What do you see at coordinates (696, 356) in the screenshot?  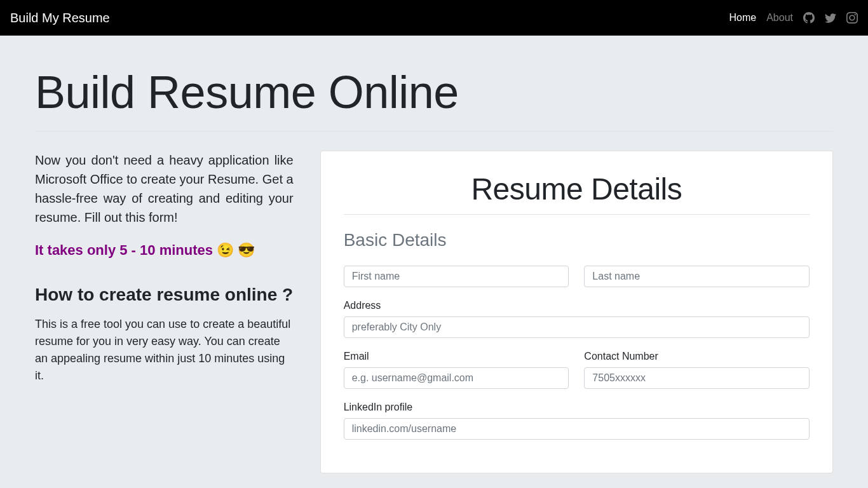 I see `contact-label: Contact Number` at bounding box center [696, 356].